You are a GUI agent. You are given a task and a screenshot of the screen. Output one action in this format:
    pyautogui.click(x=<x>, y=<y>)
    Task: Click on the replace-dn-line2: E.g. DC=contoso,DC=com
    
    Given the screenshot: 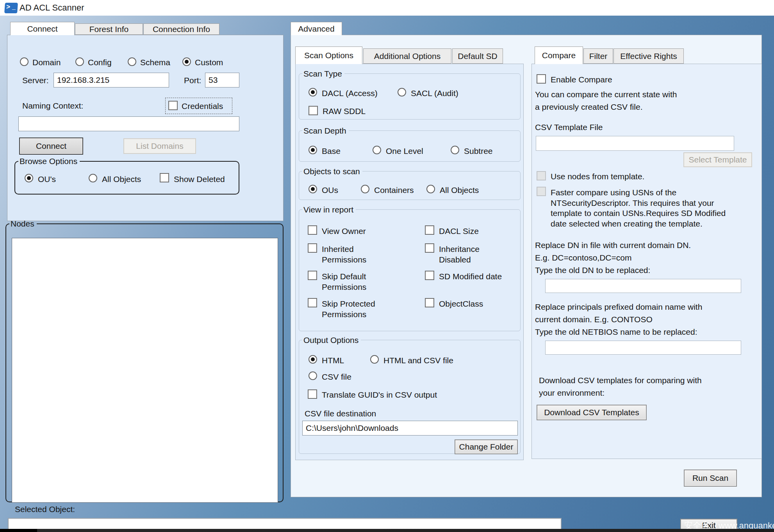 What is the action you would take?
    pyautogui.click(x=583, y=258)
    